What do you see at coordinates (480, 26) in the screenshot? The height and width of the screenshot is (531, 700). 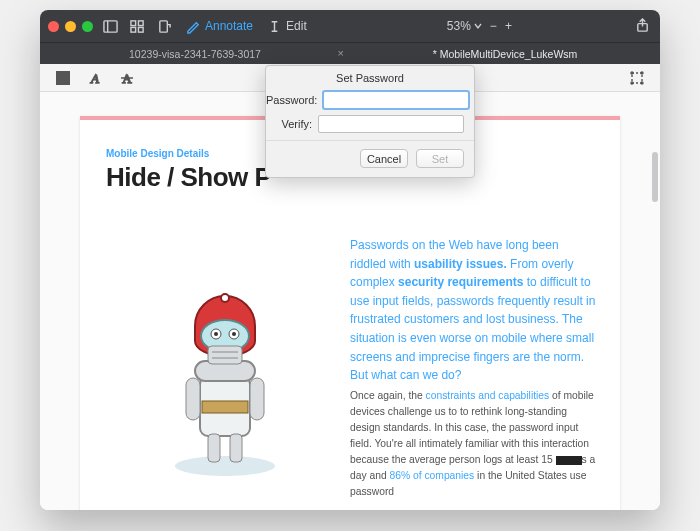 I see `zoom-controls: 53% − +` at bounding box center [480, 26].